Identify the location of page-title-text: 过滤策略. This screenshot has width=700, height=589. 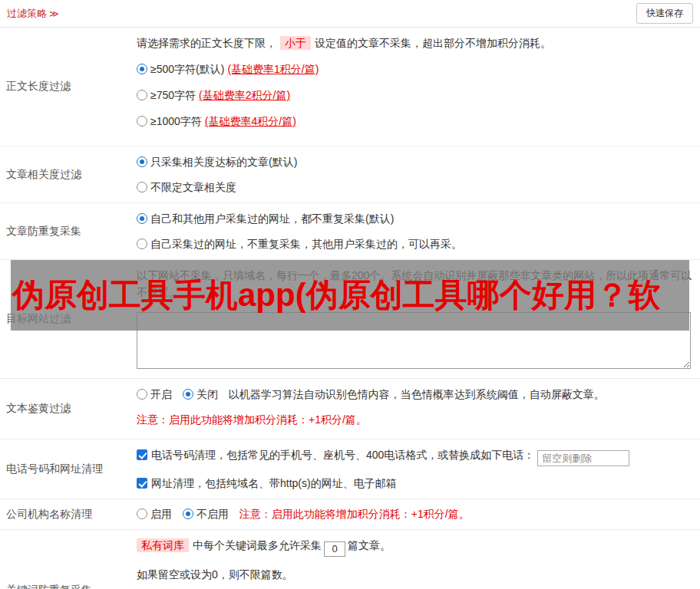
(27, 14).